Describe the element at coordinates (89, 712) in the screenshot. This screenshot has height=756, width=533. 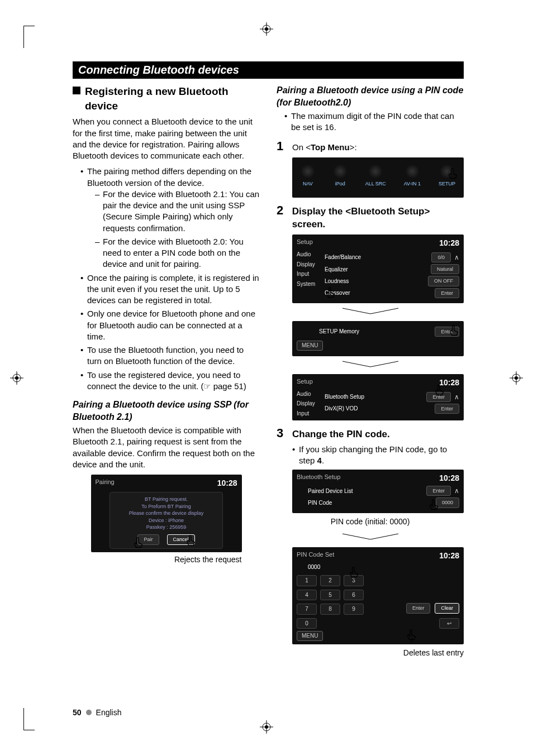
I see `dot-icon` at that location.